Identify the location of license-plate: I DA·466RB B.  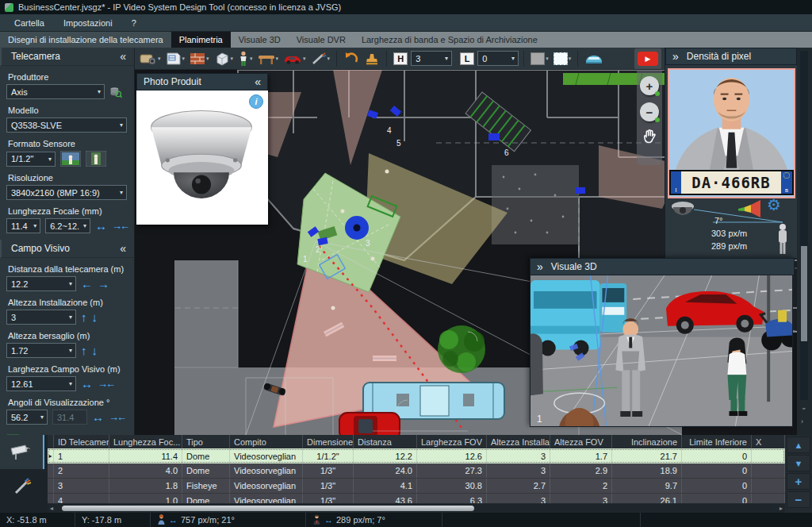
(731, 183).